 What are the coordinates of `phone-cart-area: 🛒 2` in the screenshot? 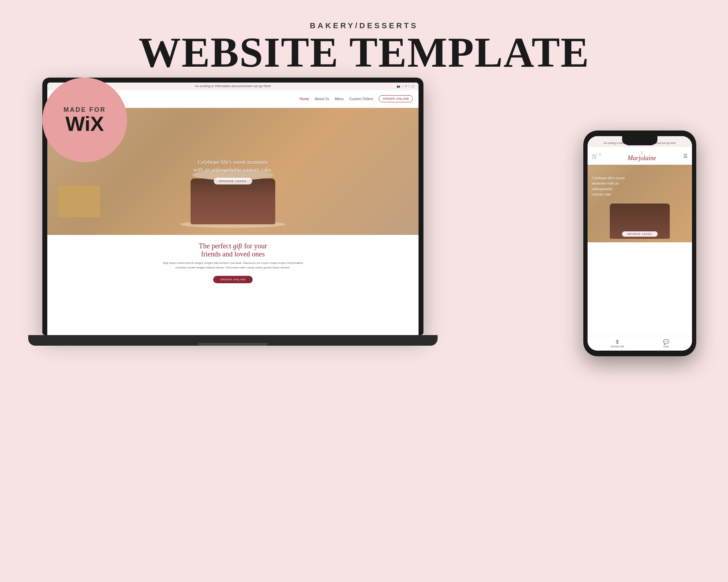 It's located at (596, 156).